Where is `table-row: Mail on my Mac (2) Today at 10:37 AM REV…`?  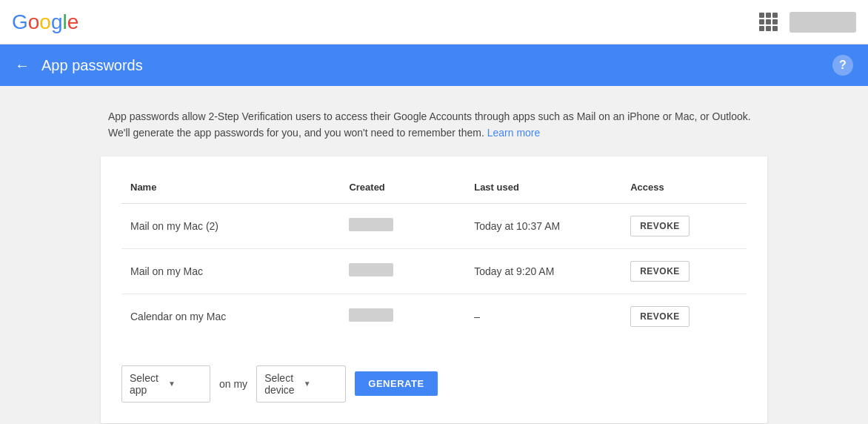
table-row: Mail on my Mac (2) Today at 10:37 AM REV… is located at coordinates (434, 225).